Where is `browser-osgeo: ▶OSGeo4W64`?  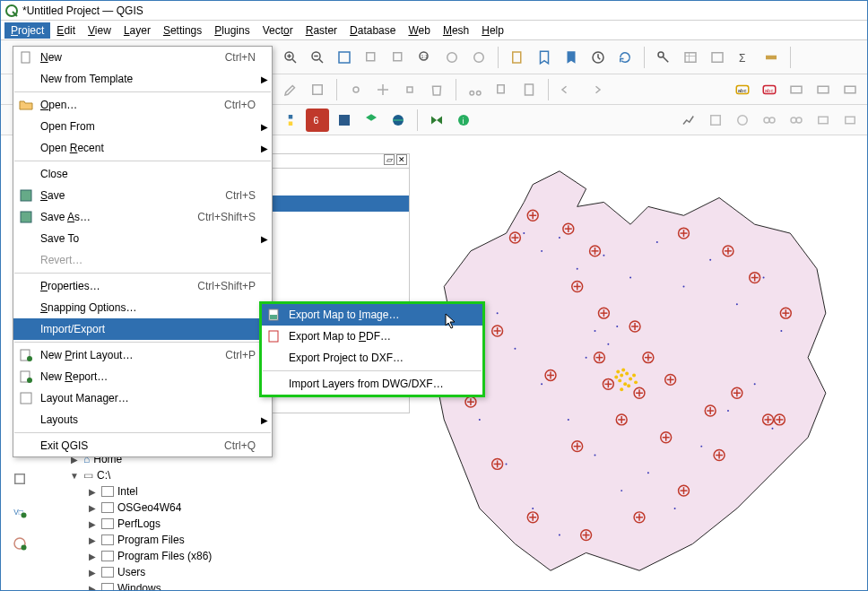 browser-osgeo: ▶OSGeo4W64 is located at coordinates (230, 508).